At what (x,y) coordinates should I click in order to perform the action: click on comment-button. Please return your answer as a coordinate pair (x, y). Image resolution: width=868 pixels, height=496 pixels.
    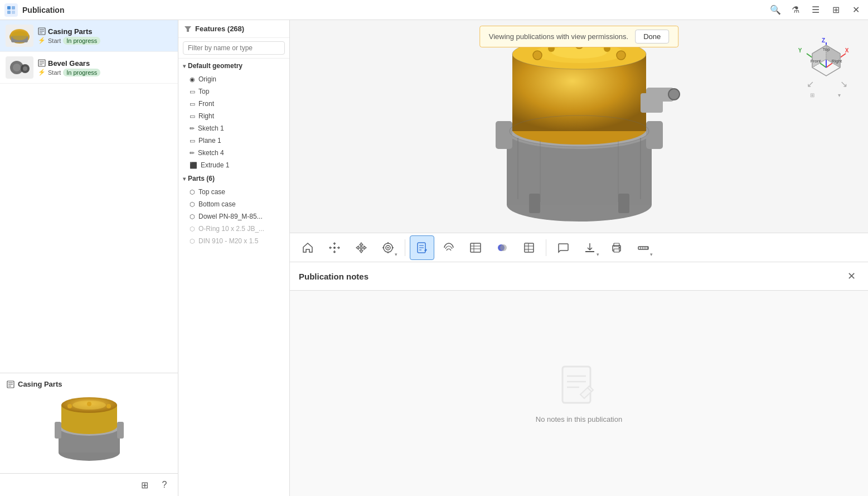
    Looking at the image, I should click on (563, 248).